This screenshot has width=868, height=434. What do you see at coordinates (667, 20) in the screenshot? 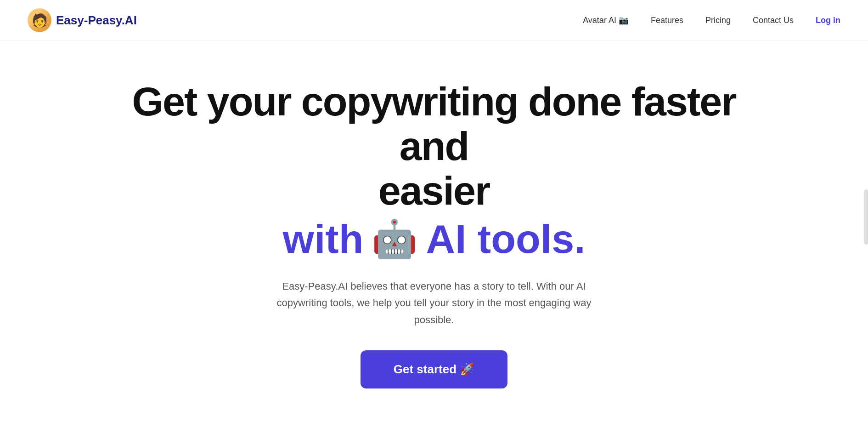
I see `nav-item-features: Features` at bounding box center [667, 20].